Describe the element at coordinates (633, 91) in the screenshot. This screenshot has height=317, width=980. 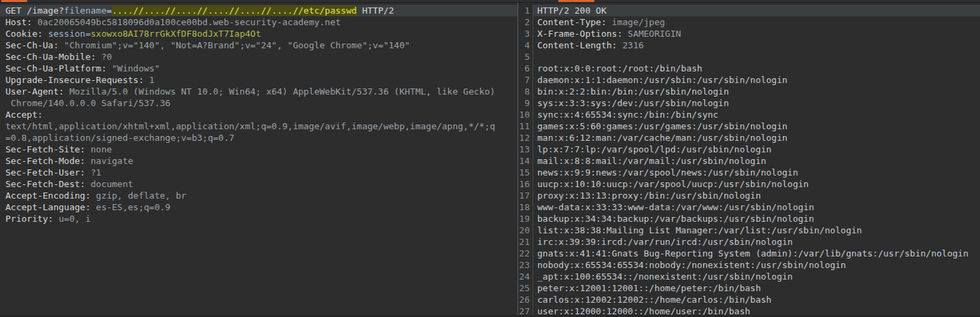
I see `text-segment: bin:x:2:2:bin:/bin:/usr/sbin/nologin` at that location.